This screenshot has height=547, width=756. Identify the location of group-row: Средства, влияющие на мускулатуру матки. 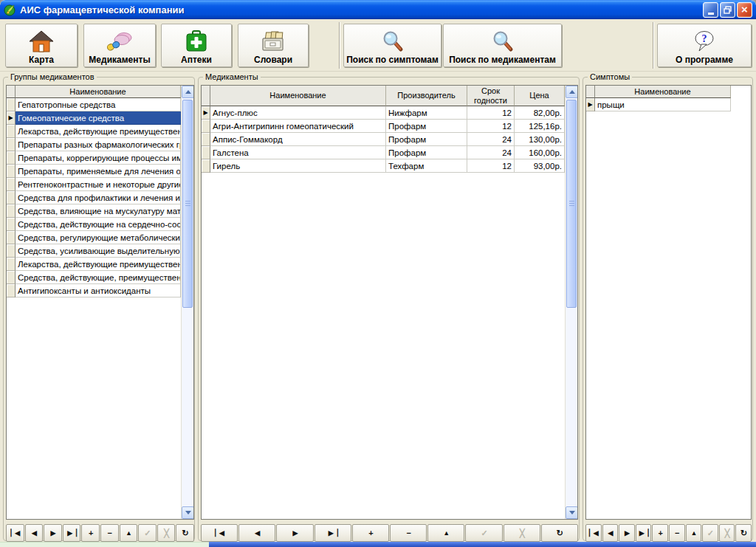
(94, 211).